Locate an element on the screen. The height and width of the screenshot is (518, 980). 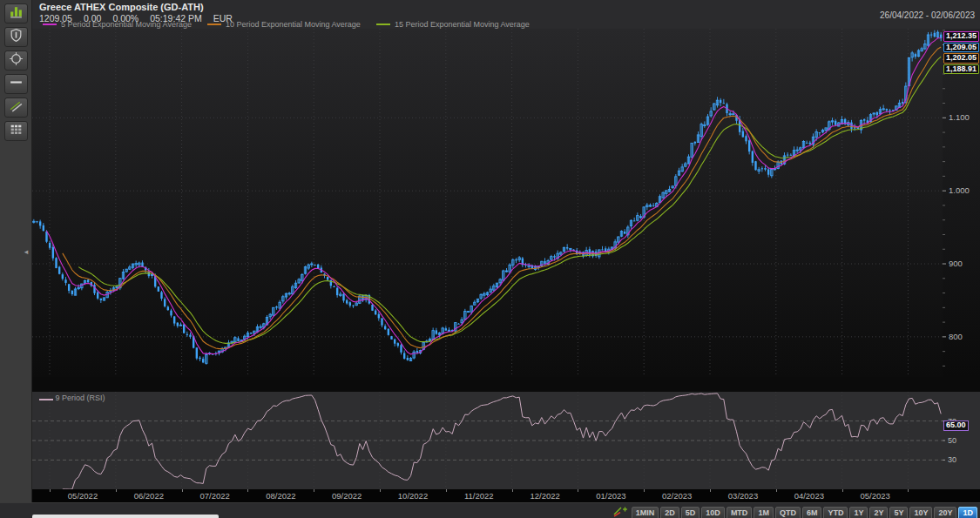
timeframe-button-ytd: YTD is located at coordinates (835, 512).